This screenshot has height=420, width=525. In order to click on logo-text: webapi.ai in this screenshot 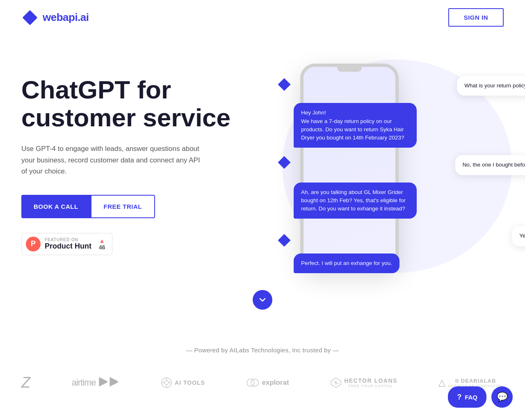, I will do `click(66, 17)`.